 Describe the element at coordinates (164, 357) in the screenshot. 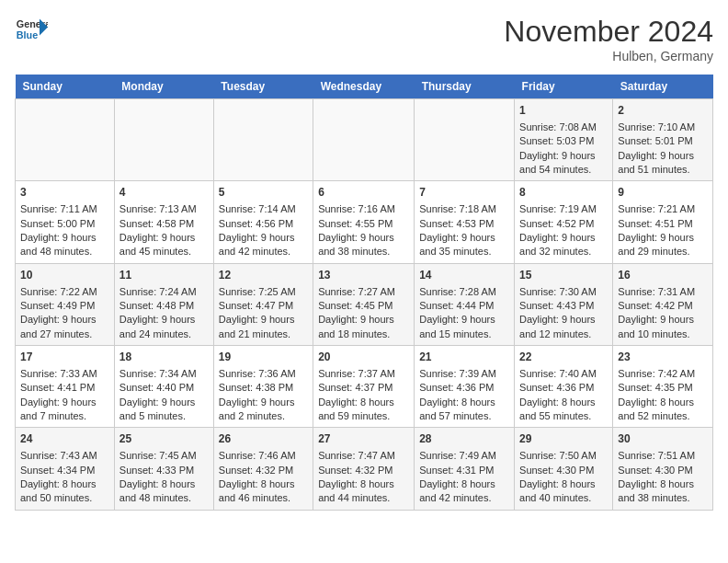

I see `day-number: 18` at that location.